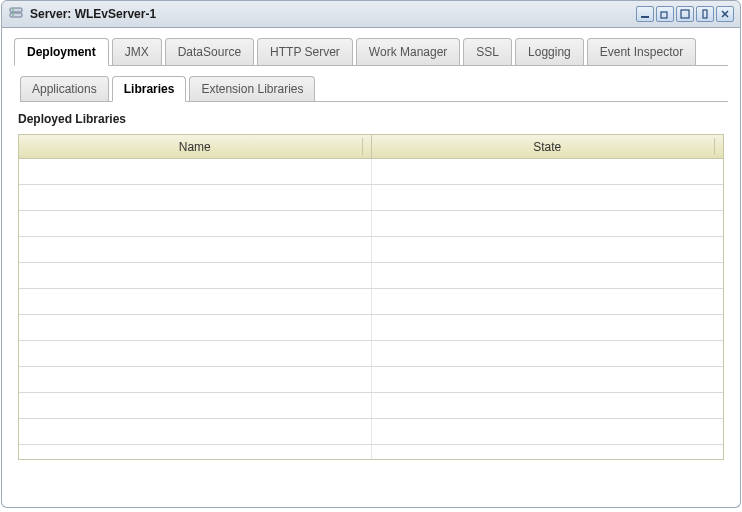  What do you see at coordinates (547, 147) in the screenshot?
I see `column-label: State` at bounding box center [547, 147].